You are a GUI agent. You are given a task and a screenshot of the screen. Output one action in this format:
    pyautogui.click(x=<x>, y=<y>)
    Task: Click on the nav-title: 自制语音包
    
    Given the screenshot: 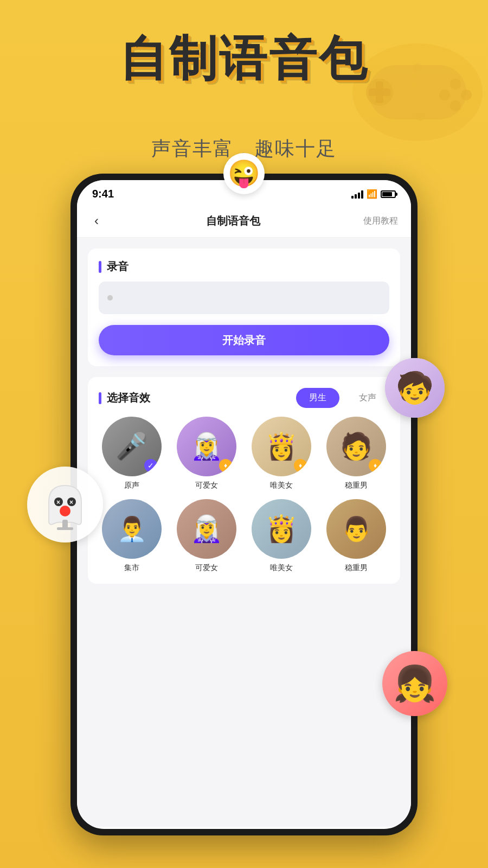 What is the action you would take?
    pyautogui.click(x=233, y=221)
    